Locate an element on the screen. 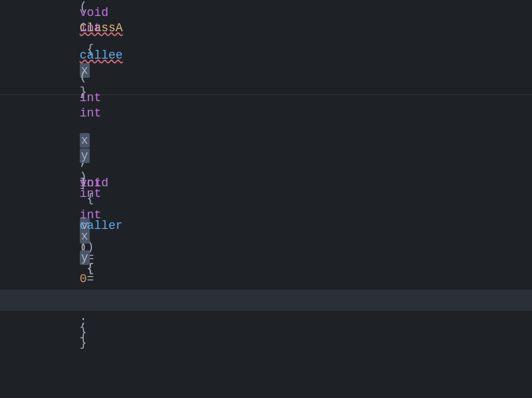 This screenshot has width=532, height=398. close-brace-class: } is located at coordinates (84, 343).